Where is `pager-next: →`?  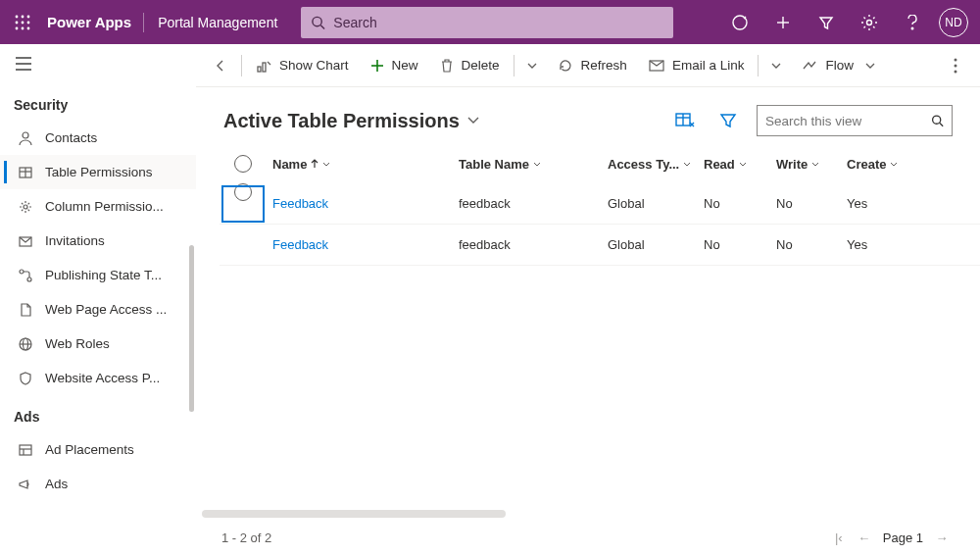 pager-next: → is located at coordinates (942, 537).